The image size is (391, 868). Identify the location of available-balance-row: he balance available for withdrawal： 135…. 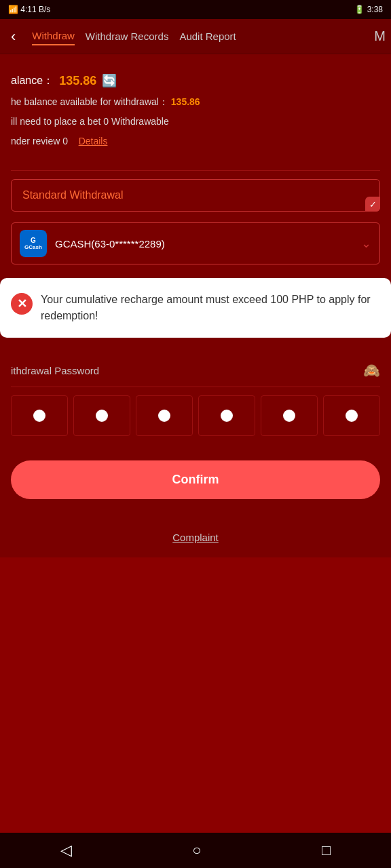
(196, 102).